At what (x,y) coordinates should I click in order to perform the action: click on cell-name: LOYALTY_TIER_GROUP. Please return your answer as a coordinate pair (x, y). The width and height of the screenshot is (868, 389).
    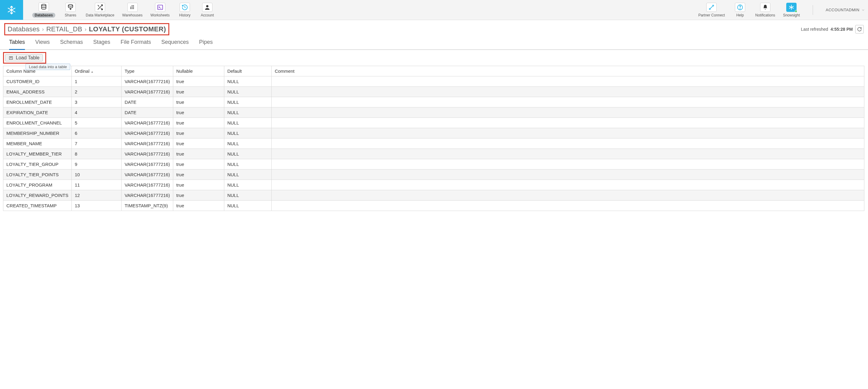
    Looking at the image, I should click on (38, 165).